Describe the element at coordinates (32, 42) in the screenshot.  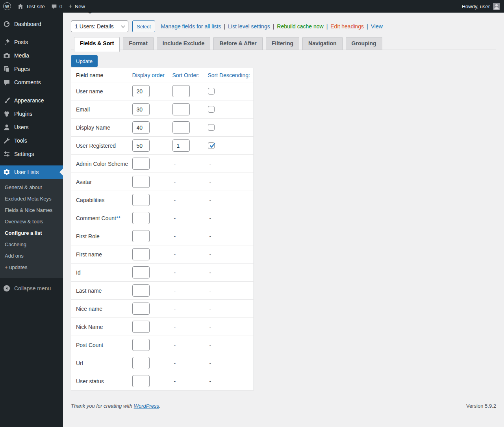
I see `sidebar-item-posts: Posts` at that location.